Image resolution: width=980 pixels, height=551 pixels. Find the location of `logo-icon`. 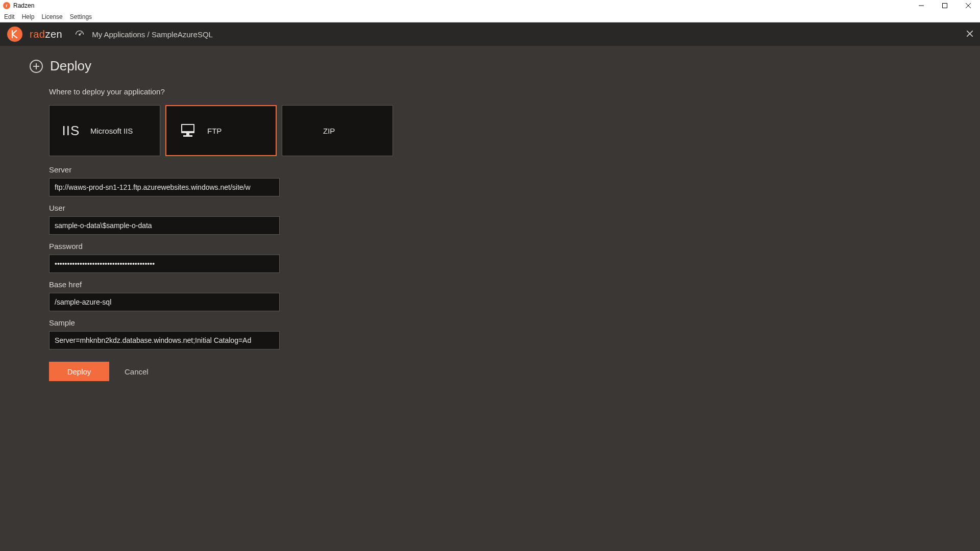

logo-icon is located at coordinates (15, 34).